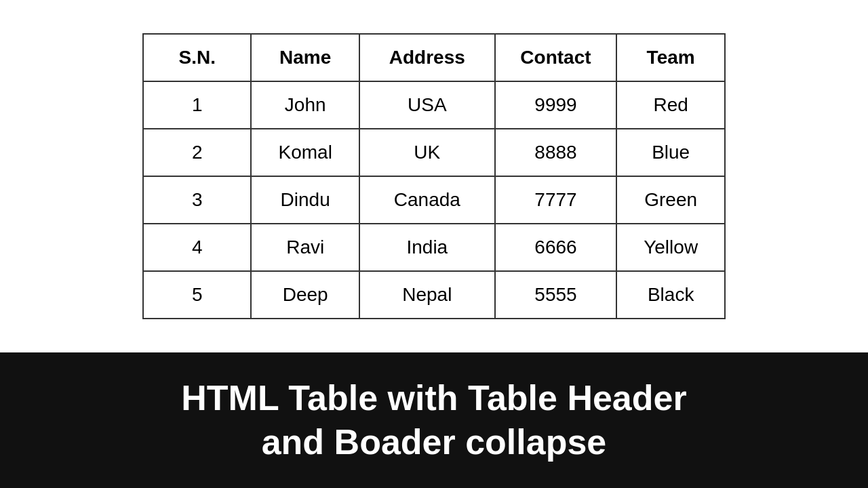  Describe the element at coordinates (671, 58) in the screenshot. I see `col-header-team: Team` at that location.